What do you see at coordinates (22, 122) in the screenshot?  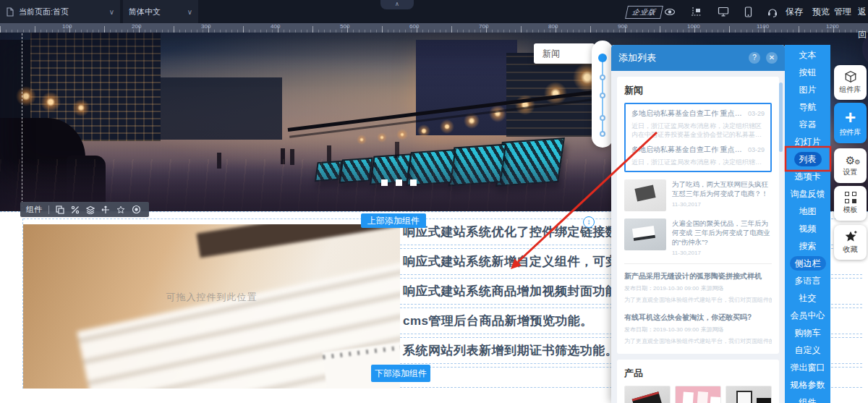 I see `hero-selection-dashed-border` at bounding box center [22, 122].